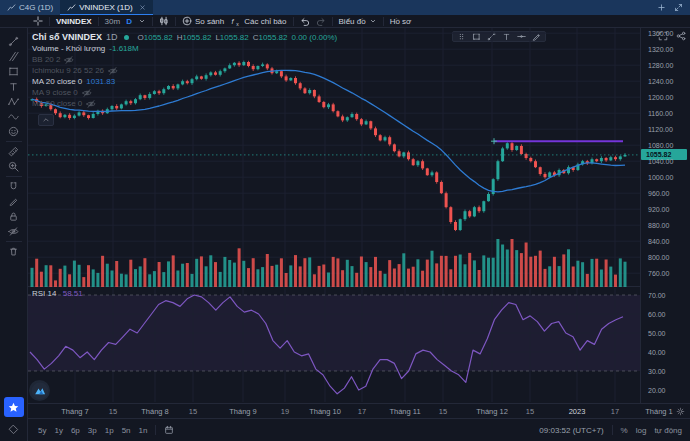  I want to click on sidebar-tool-wave, so click(14, 116).